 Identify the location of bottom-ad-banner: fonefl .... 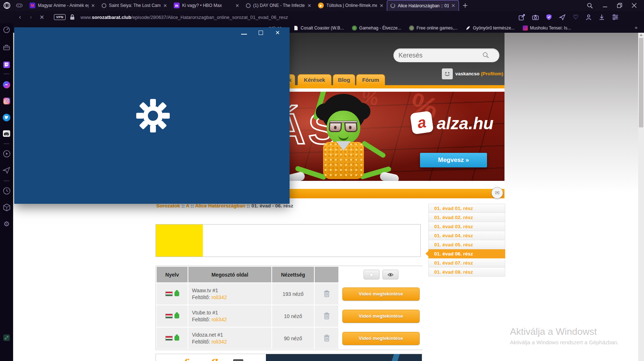
(289, 357).